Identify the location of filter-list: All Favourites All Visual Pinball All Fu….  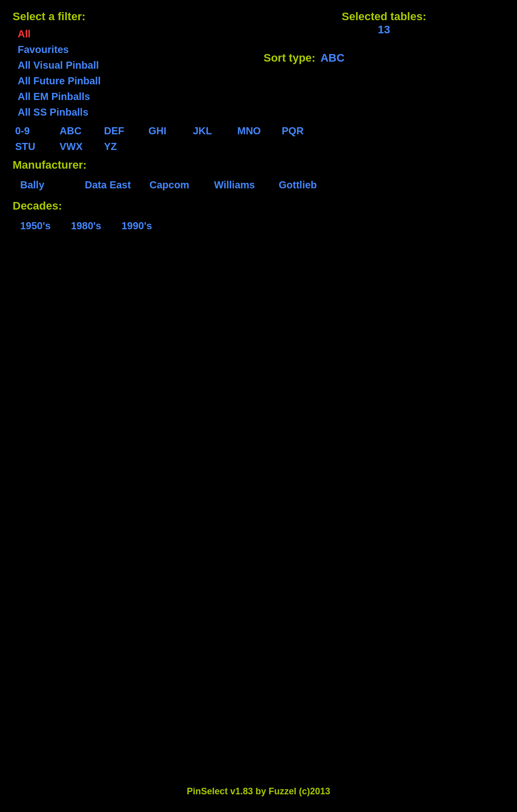
(133, 73).